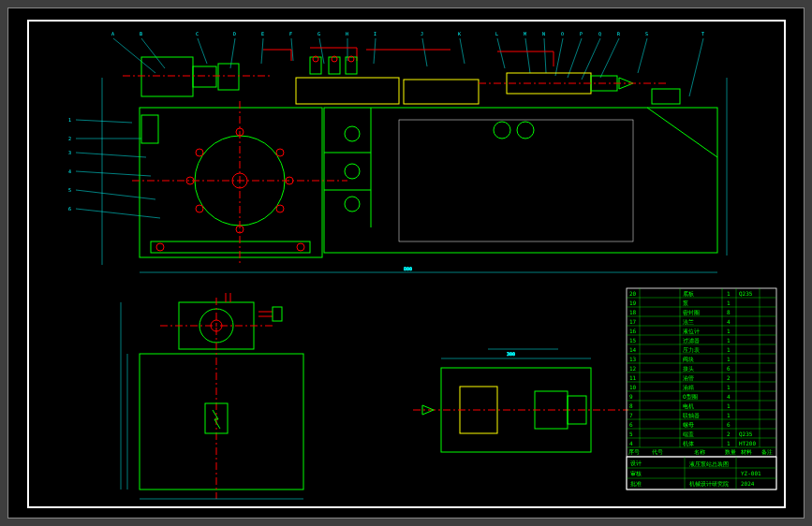  What do you see at coordinates (688, 425) in the screenshot?
I see `svg-text: 螺母` at bounding box center [688, 425].